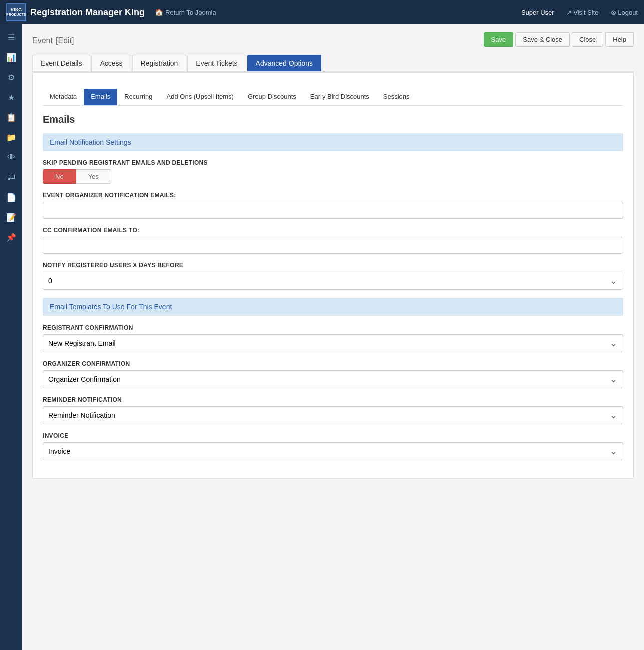 Image resolution: width=644 pixels, height=650 pixels. Describe the element at coordinates (333, 410) in the screenshot. I see `reminder-notification-field: REMINDER NOTIFICATION Reminder Notificat…` at that location.